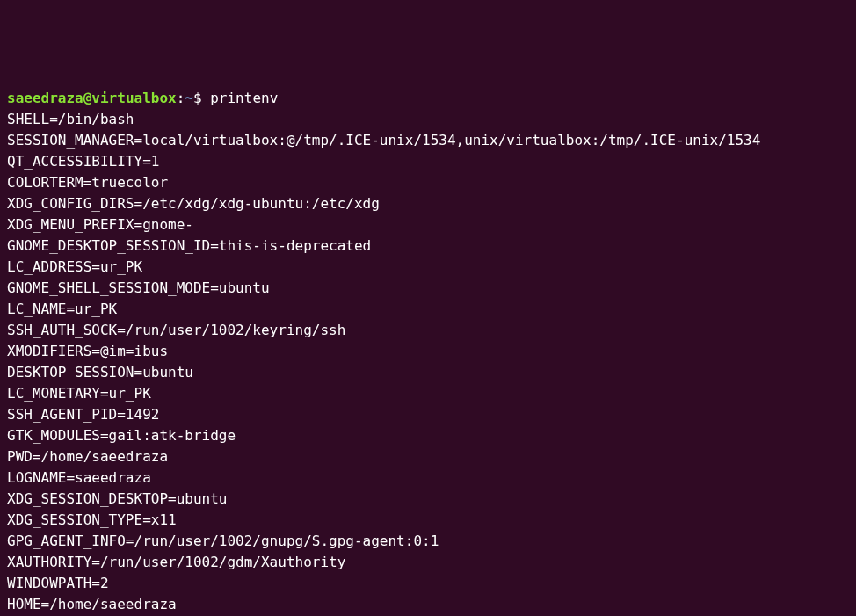 This screenshot has width=856, height=616. What do you see at coordinates (428, 120) in the screenshot?
I see `env-var-line: SHELL=/bin/bash` at bounding box center [428, 120].